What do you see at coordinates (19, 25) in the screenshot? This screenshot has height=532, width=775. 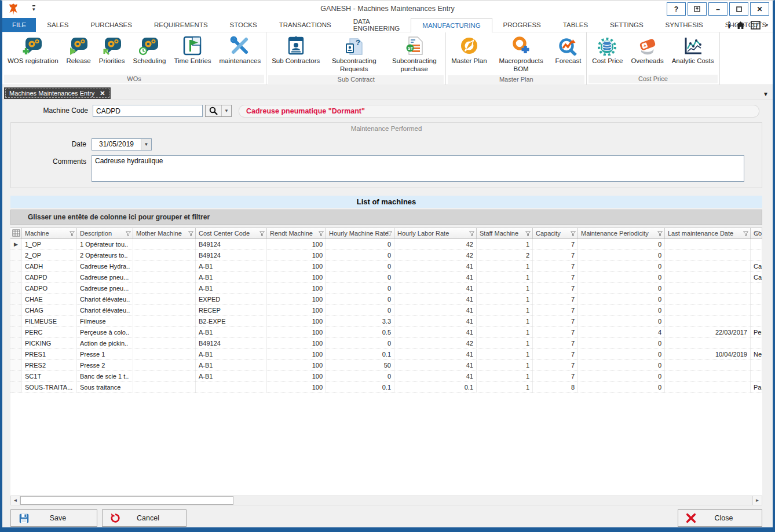 I see `menu-tab-file: FILE` at bounding box center [19, 25].